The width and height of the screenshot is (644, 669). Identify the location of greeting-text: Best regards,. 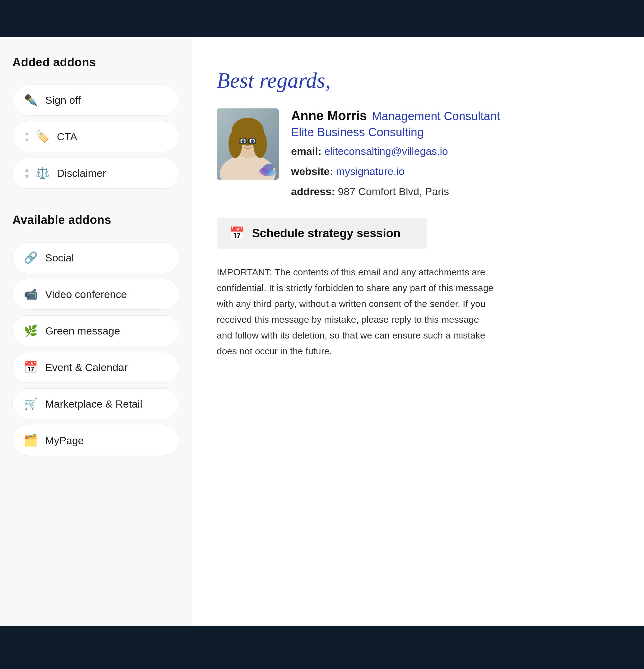
(418, 81).